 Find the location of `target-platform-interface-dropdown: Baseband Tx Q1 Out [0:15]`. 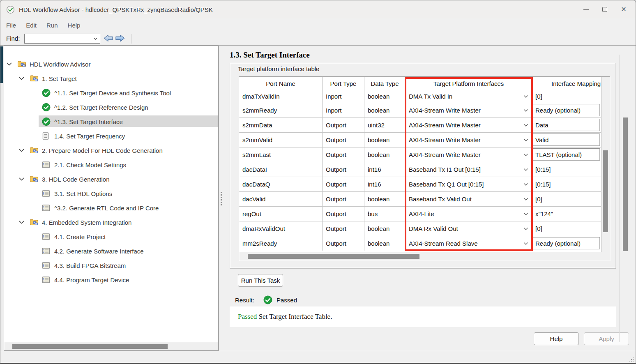

target-platform-interface-dropdown: Baseband Tx Q1 Out [0:15] is located at coordinates (469, 184).